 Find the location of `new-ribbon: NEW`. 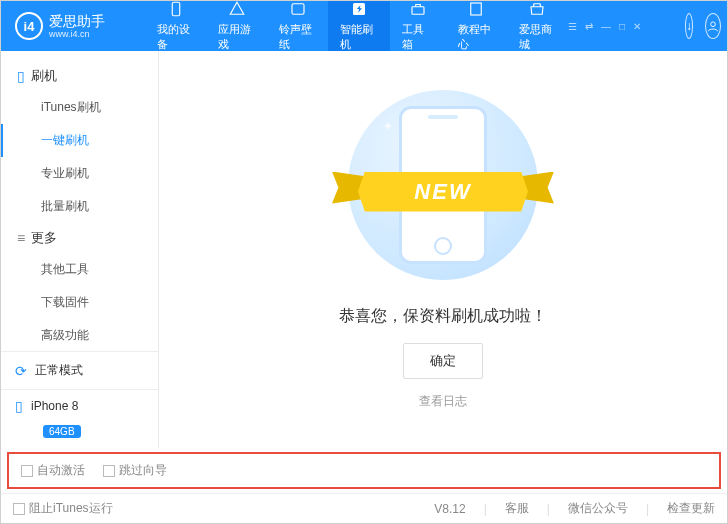

new-ribbon: NEW is located at coordinates (443, 192).